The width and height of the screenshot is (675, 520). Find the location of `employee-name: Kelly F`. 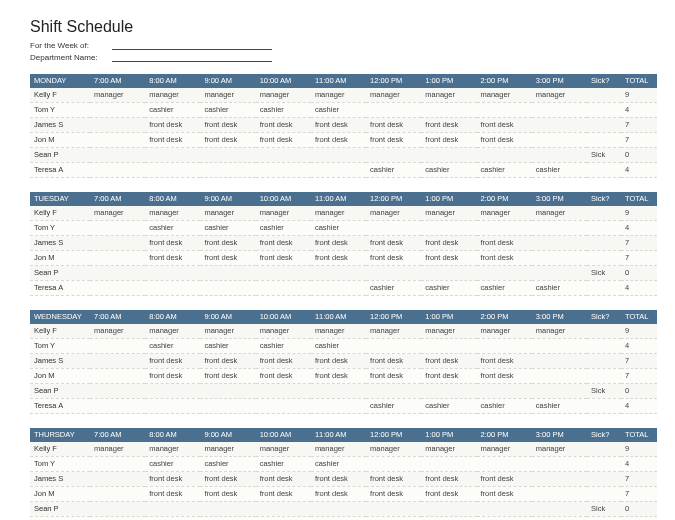

employee-name: Kelly F is located at coordinates (60, 96).